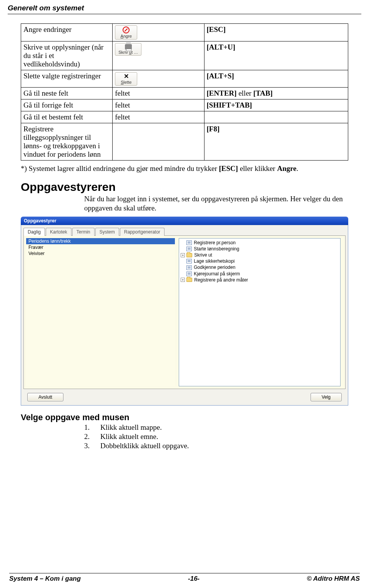 This screenshot has width=369, height=588. I want to click on action-description: Registrere tilleggsopplysninger til lønn…, so click(67, 142).